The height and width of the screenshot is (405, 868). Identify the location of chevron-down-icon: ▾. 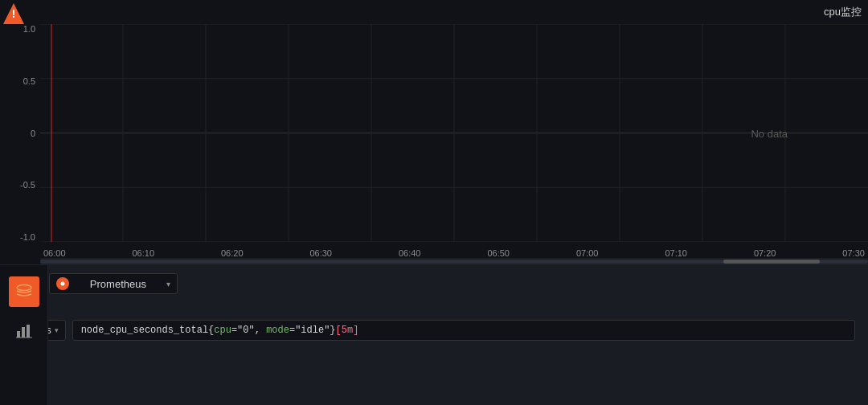
(169, 284).